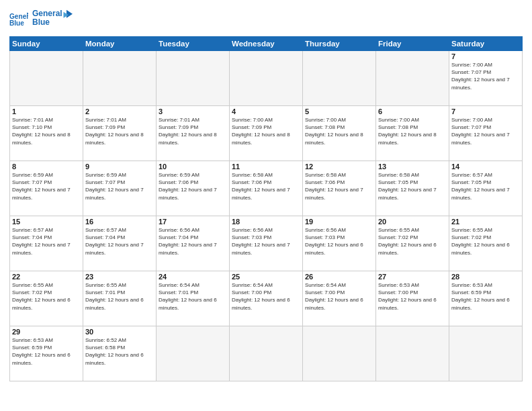  I want to click on column-header-sunday: Sunday, so click(47, 44).